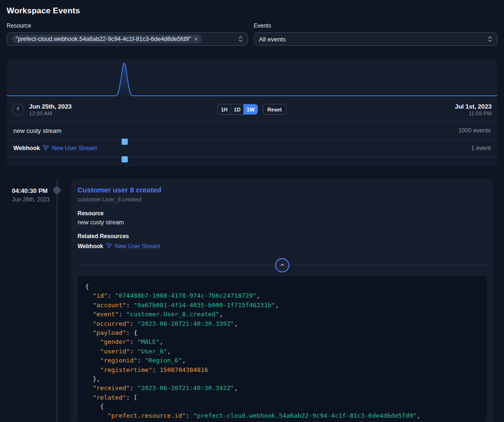 Image resolution: width=504 pixels, height=422 pixels. What do you see at coordinates (57, 301) in the screenshot?
I see `timeline-line` at bounding box center [57, 301].